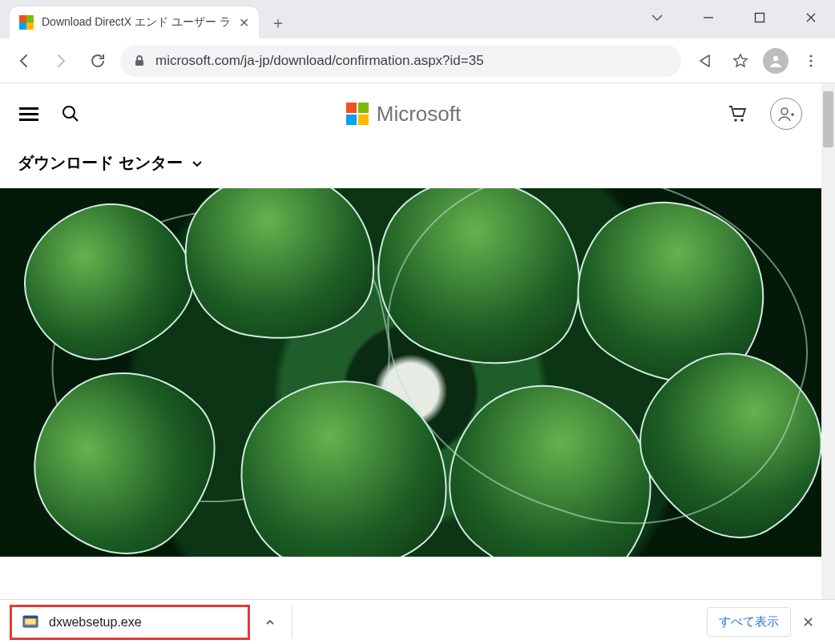 This screenshot has width=835, height=644. What do you see at coordinates (26, 22) in the screenshot?
I see `microsoft-favicon-icon` at bounding box center [26, 22].